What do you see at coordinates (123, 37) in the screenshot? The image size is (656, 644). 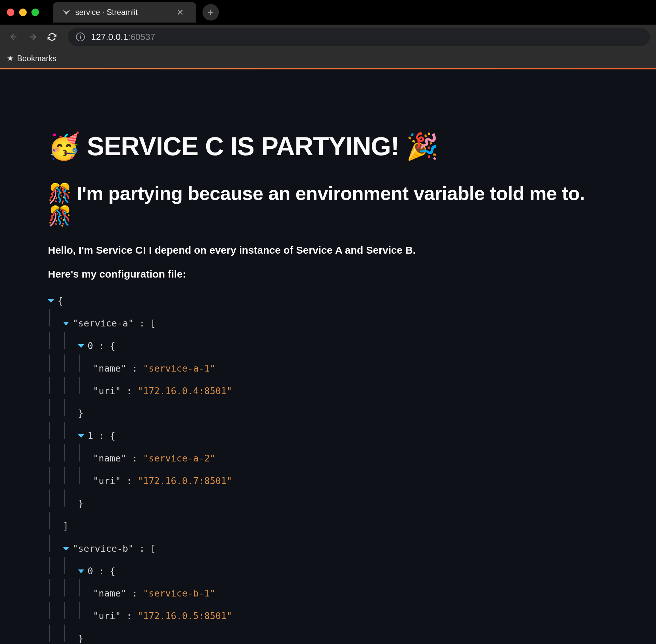 I see `url-text: 127.0.0.1:60537` at bounding box center [123, 37].